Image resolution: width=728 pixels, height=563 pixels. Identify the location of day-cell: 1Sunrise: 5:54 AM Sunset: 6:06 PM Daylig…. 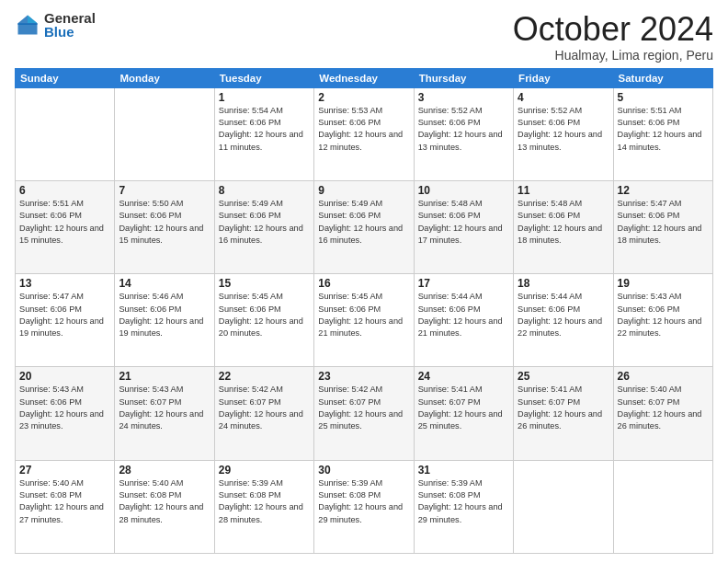
(264, 134).